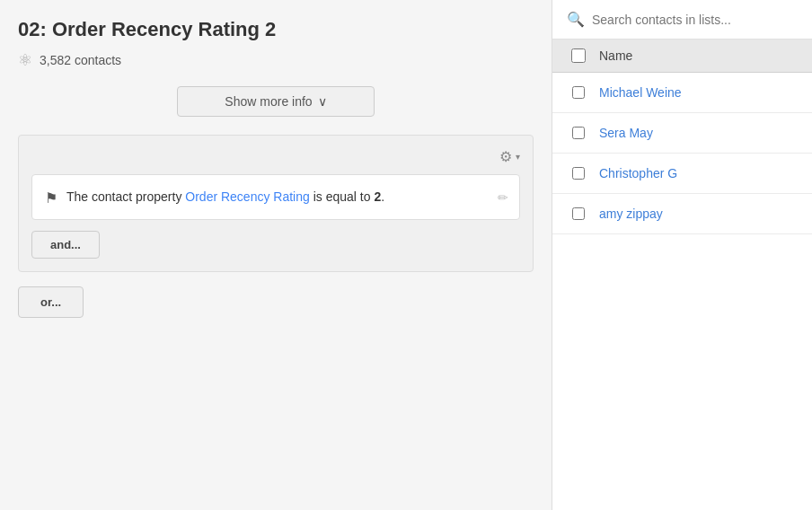 The height and width of the screenshot is (510, 812). I want to click on chevron-down-icon: ∨, so click(322, 101).